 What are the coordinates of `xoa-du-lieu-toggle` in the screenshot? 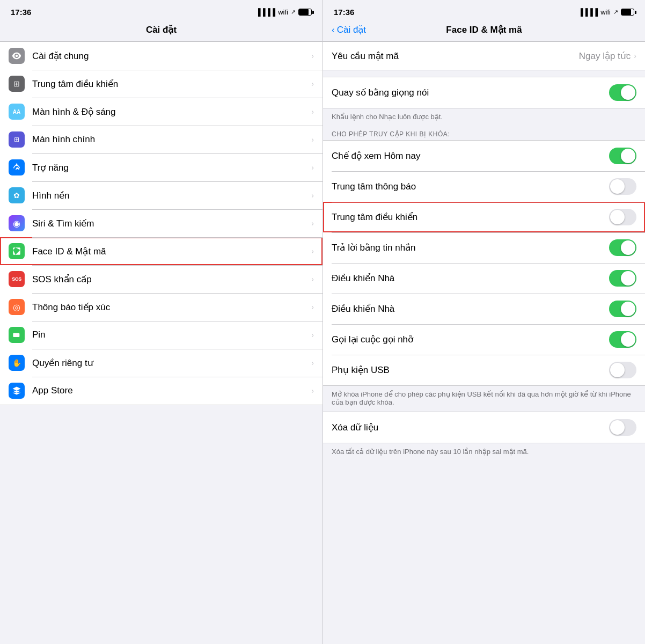 It's located at (622, 427).